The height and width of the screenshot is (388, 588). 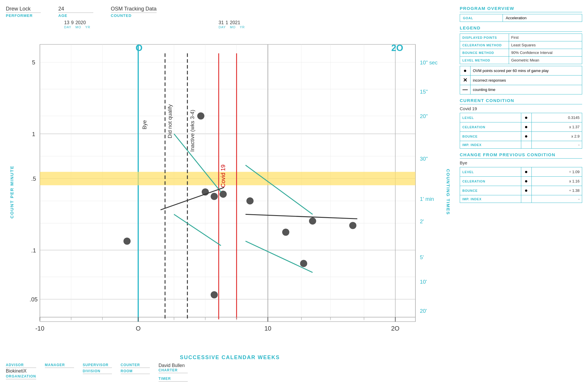 What do you see at coordinates (134, 16) in the screenshot?
I see `counted-label: COUNTED` at bounding box center [134, 16].